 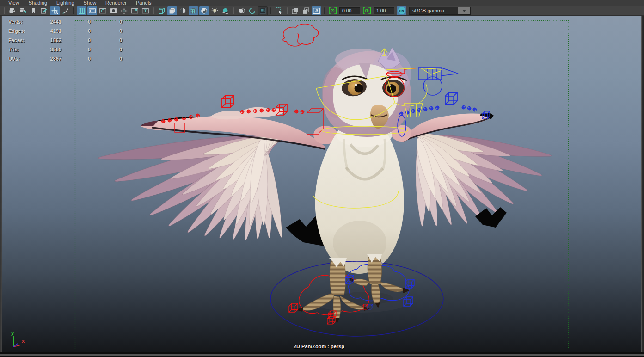 I want to click on use-default-material-button, so click(x=204, y=11).